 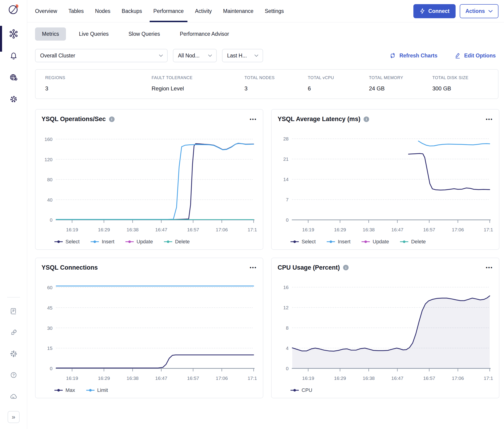 I want to click on subtab-metrics: Metrics, so click(x=51, y=34).